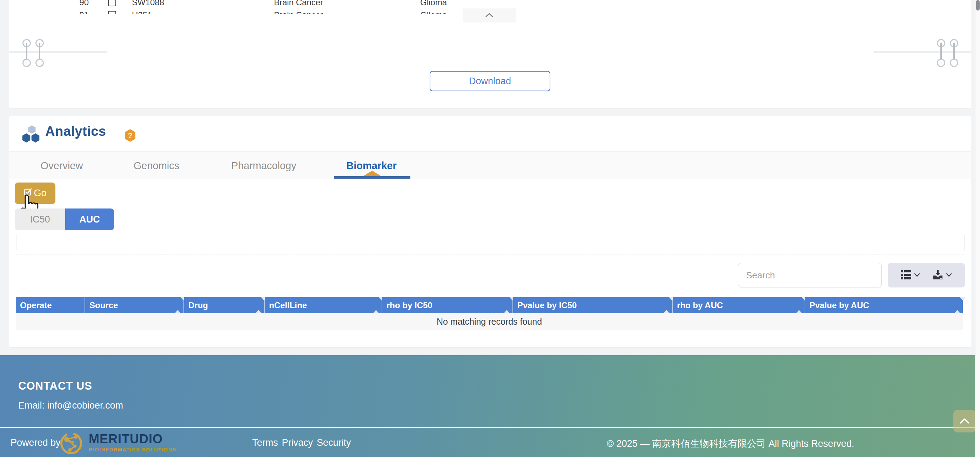 This screenshot has height=457, width=980. I want to click on empty-table-message: No matching records found, so click(489, 321).